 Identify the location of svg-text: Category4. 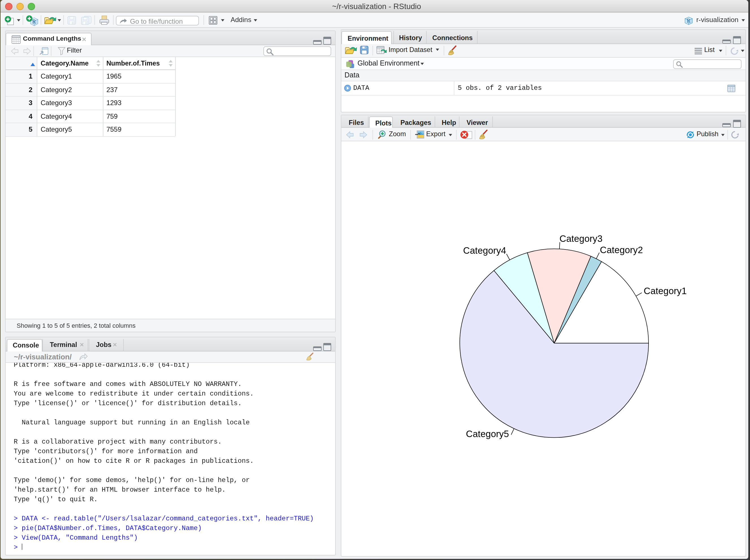
(485, 250).